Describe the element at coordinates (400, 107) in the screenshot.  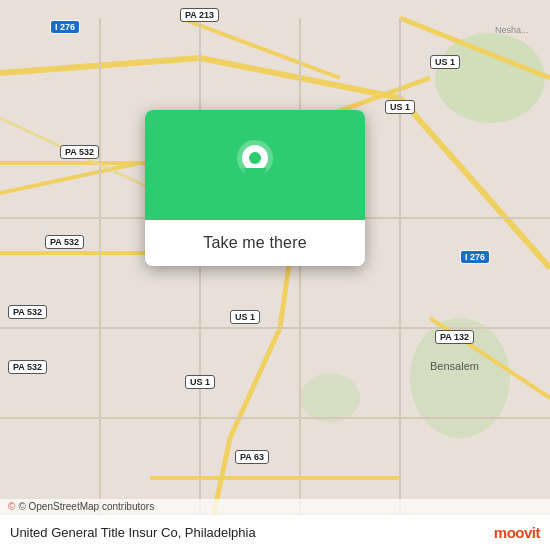
I see `road-badge-us1-top2: US 1` at that location.